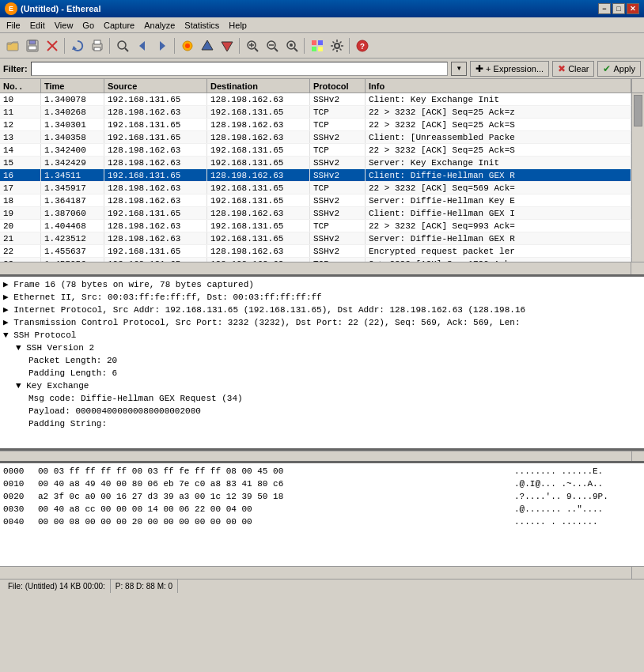 The width and height of the screenshot is (644, 672). I want to click on hex-offset: 0000, so click(19, 471).